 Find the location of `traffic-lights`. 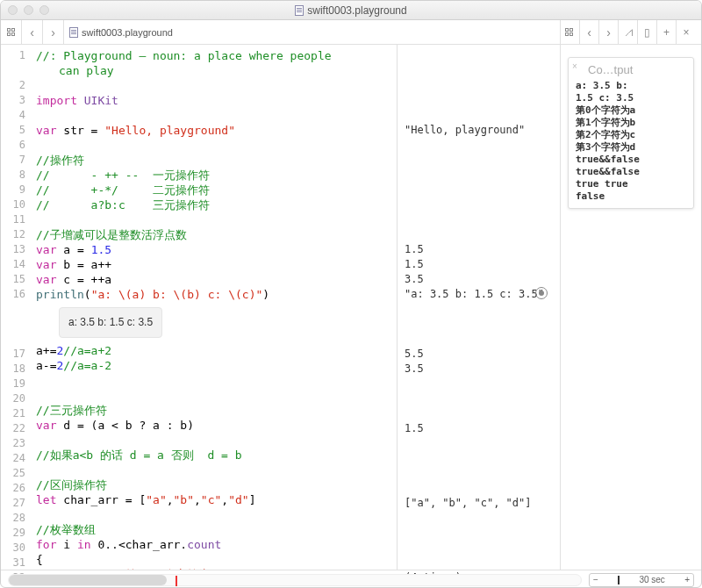

traffic-lights is located at coordinates (28, 11).